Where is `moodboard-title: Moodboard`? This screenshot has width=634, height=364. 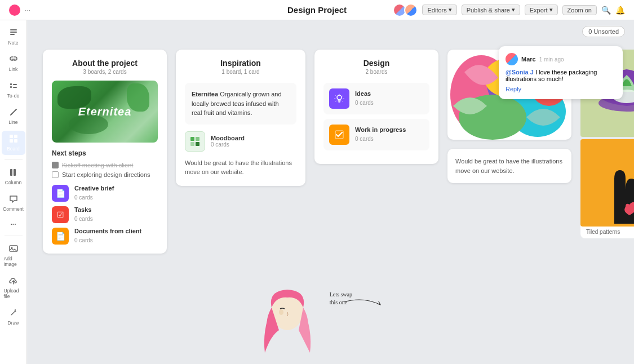
moodboard-title: Moodboard is located at coordinates (228, 138).